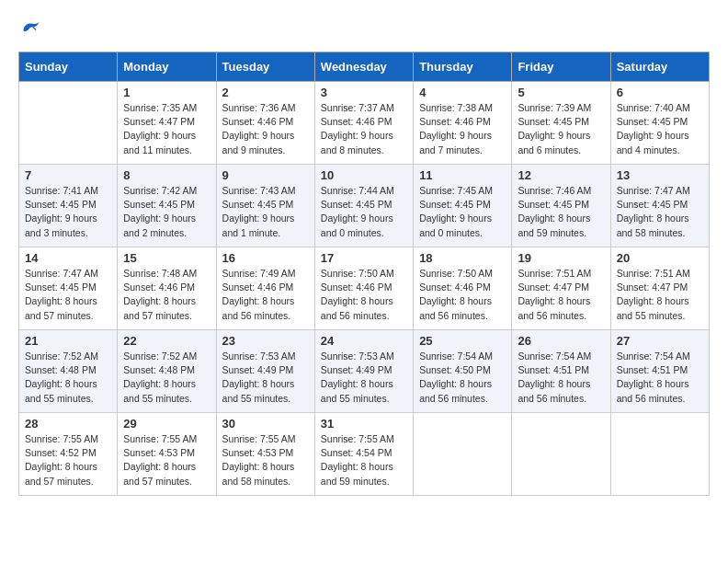 The width and height of the screenshot is (728, 563). What do you see at coordinates (364, 289) in the screenshot?
I see `week-row-3: 14Sunrise: 7:47 AMSunset: 4:45 PMDayligh…` at bounding box center [364, 289].